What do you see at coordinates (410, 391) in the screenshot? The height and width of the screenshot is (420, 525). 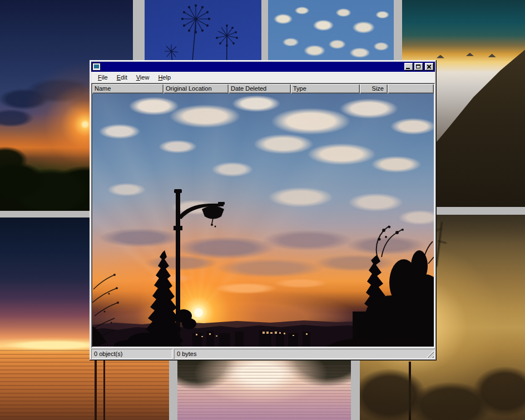 I see `lamp-pole-background` at bounding box center [410, 391].